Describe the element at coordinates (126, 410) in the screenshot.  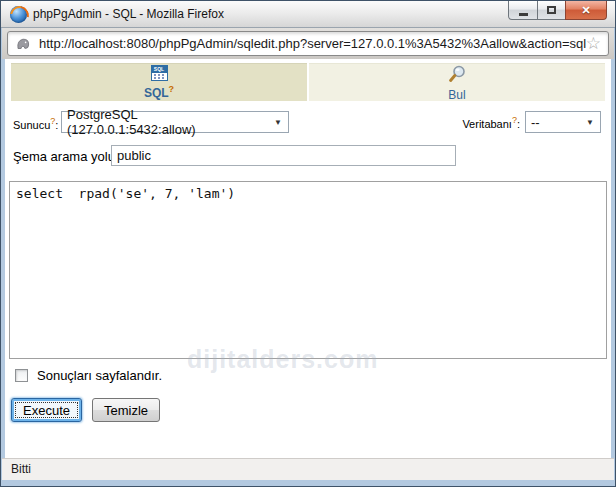
I see `clear-button: Temizle` at that location.